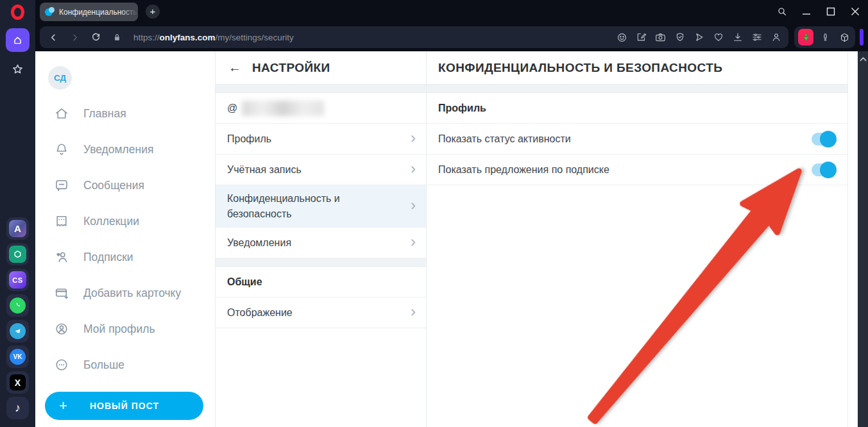 The height and width of the screenshot is (427, 868). Describe the element at coordinates (776, 37) in the screenshot. I see `profile-button` at that location.